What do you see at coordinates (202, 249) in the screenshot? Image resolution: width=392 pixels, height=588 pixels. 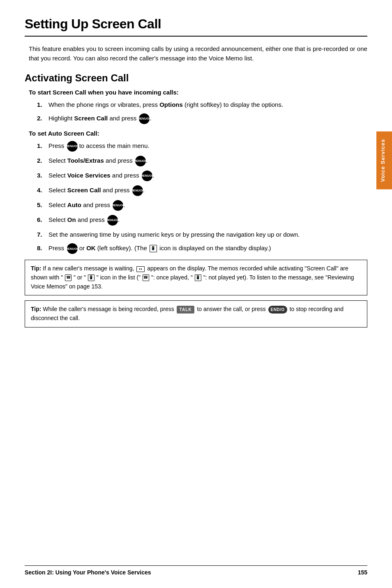 I see `list-item: 8. Press MENUOK or OK (left softkey). (T…` at bounding box center [202, 249].